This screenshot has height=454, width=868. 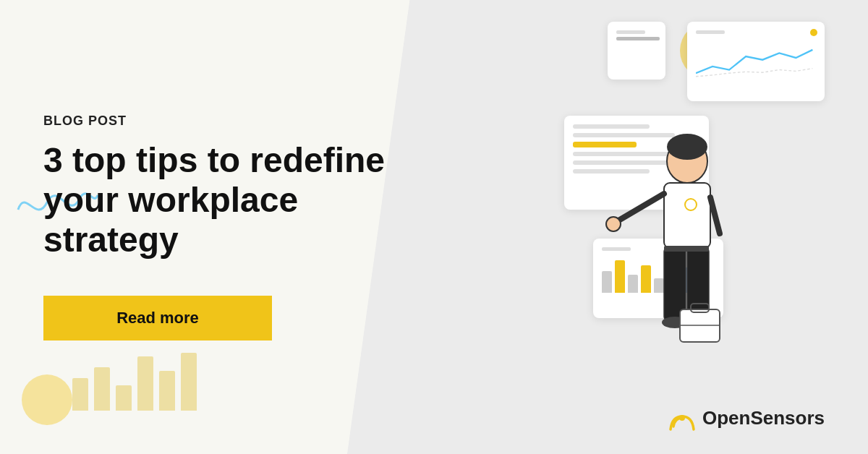 What do you see at coordinates (673, 259) in the screenshot?
I see `person-illustration` at bounding box center [673, 259].